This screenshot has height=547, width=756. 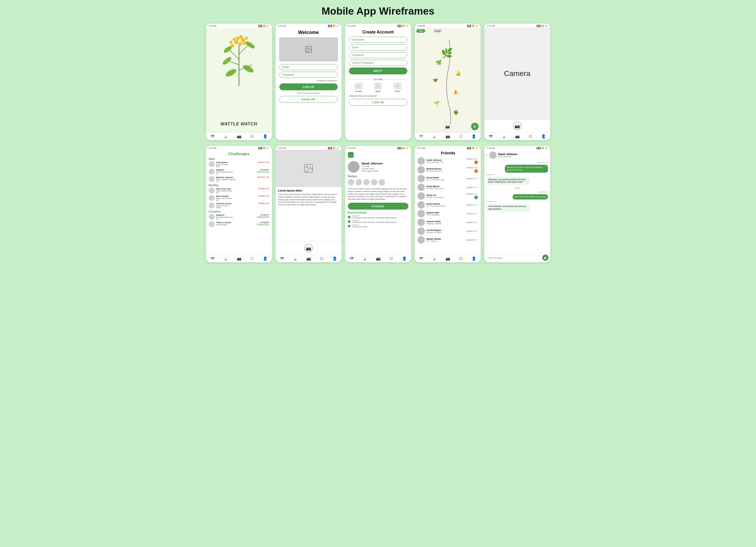 I want to click on friend-michael: Michael Brown New arrivals just in! DD/M…, so click(x=448, y=170).